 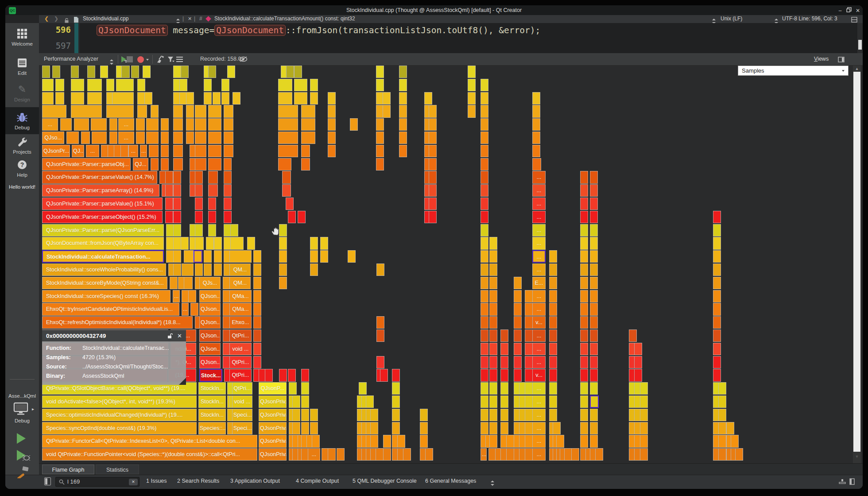 What do you see at coordinates (451, 481) in the screenshot?
I see `output-pane-button: 6 General Messages` at bounding box center [451, 481].